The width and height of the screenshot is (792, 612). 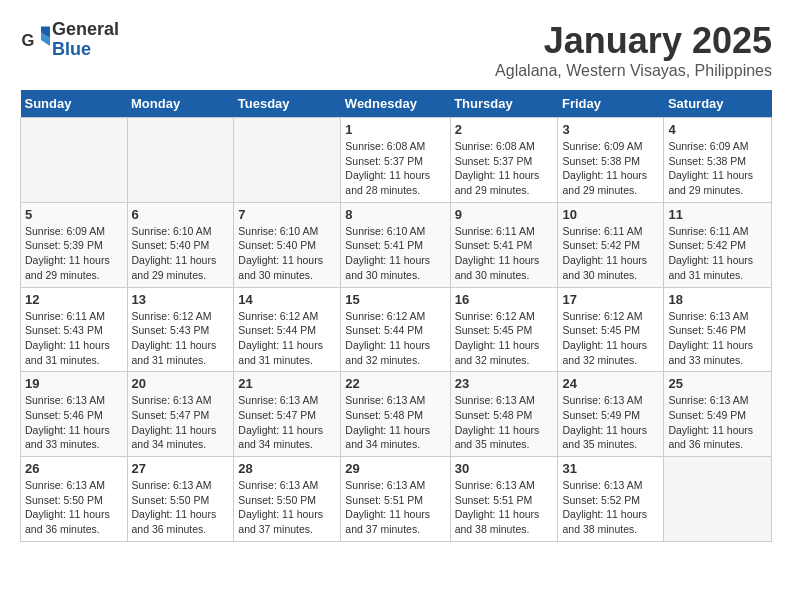 What do you see at coordinates (395, 130) in the screenshot?
I see `day-number: 1` at bounding box center [395, 130].